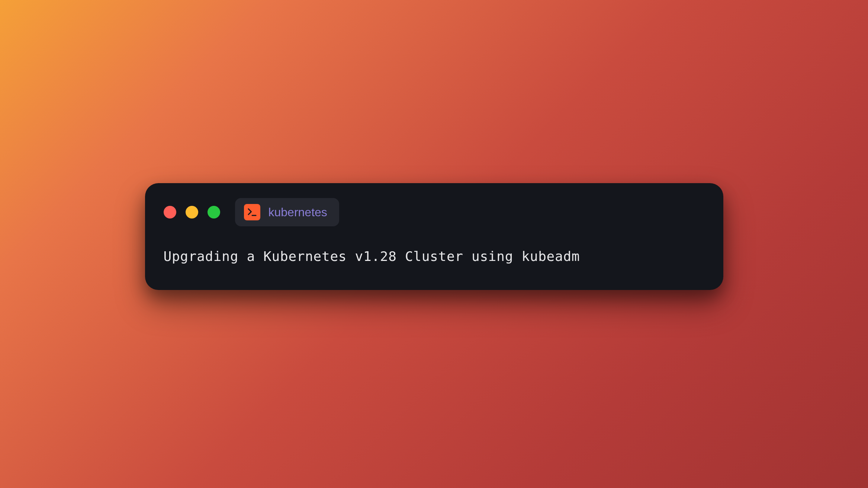  I want to click on terminal-window: kubernetes Upgrading a Kubernetes v1.28 …, so click(434, 237).